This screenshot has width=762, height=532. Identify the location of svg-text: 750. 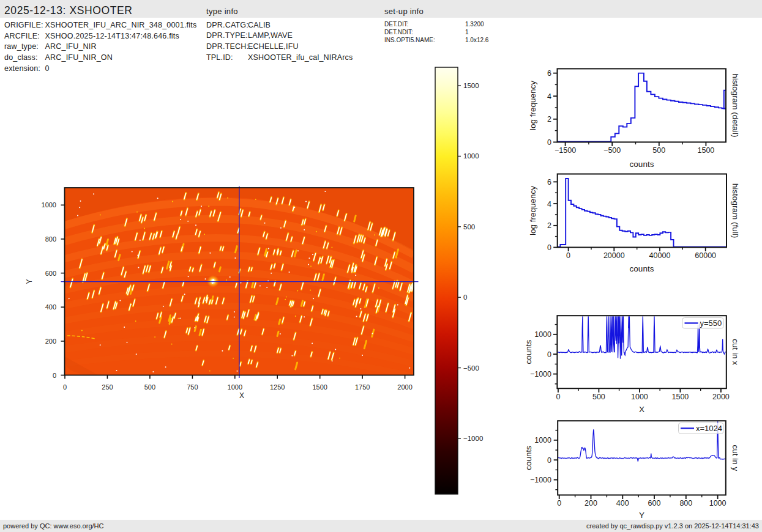
(192, 387).